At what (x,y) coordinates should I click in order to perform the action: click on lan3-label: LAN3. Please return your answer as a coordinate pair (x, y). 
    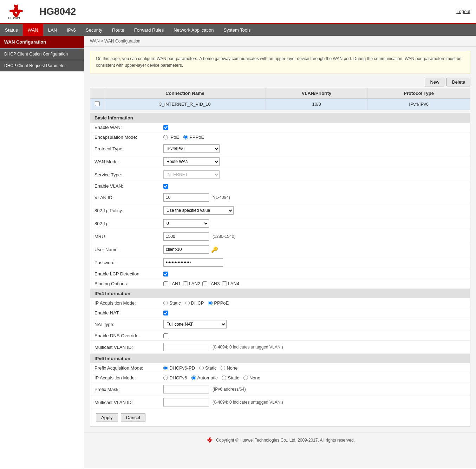
    Looking at the image, I should click on (211, 284).